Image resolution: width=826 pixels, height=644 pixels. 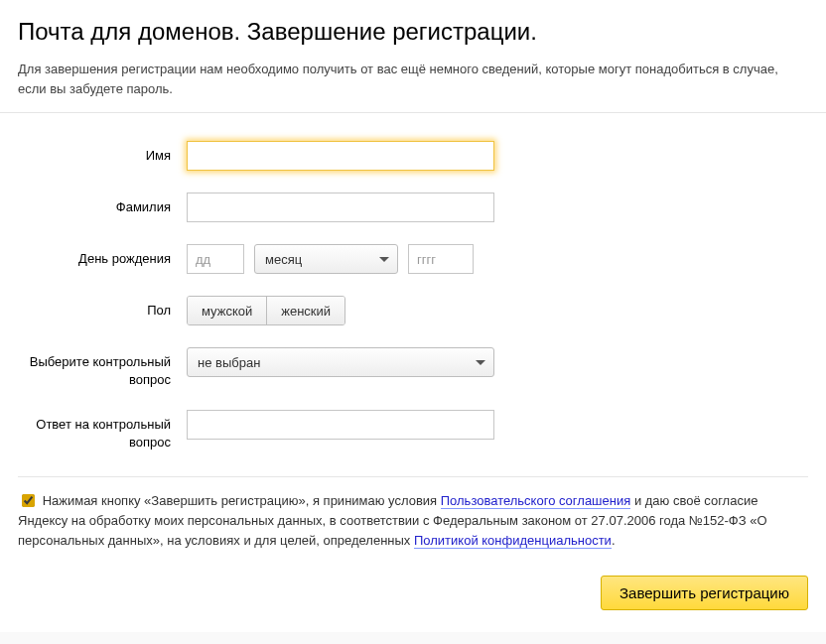 What do you see at coordinates (413, 521) in the screenshot?
I see `agreement-block: Нажимая кнопку «Завершить регистрацию», …` at bounding box center [413, 521].